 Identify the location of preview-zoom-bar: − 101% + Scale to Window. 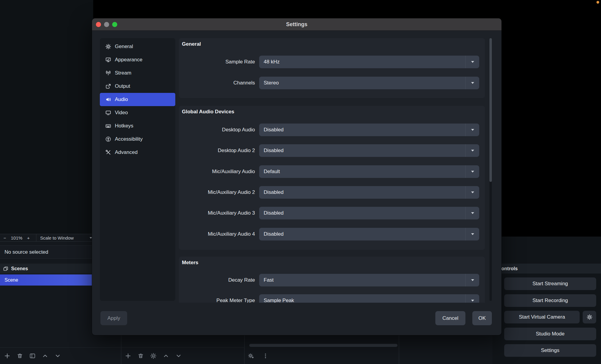
(48, 238).